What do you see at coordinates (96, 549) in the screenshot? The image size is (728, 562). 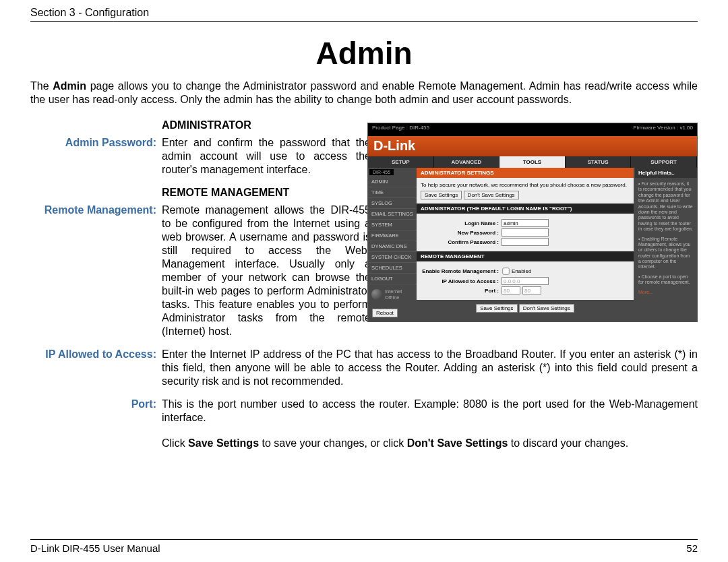 I see `footer-manual-name: D-Link DIR-455 User Manual` at bounding box center [96, 549].